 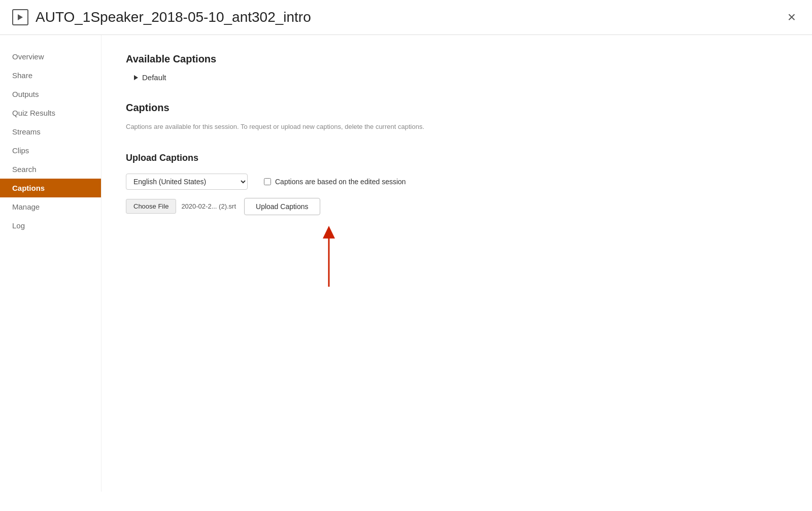 What do you see at coordinates (282, 207) in the screenshot?
I see `upload-captions-button: Upload Captions` at bounding box center [282, 207].